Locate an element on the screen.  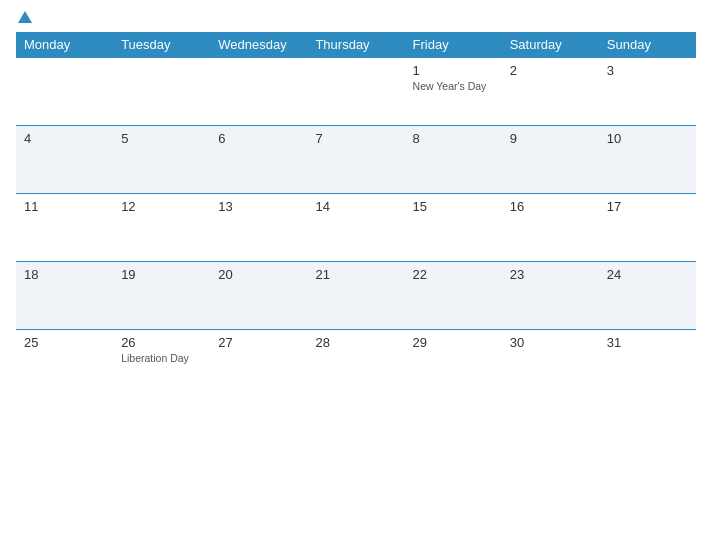
holiday-label: Liberation Day is located at coordinates (162, 358).